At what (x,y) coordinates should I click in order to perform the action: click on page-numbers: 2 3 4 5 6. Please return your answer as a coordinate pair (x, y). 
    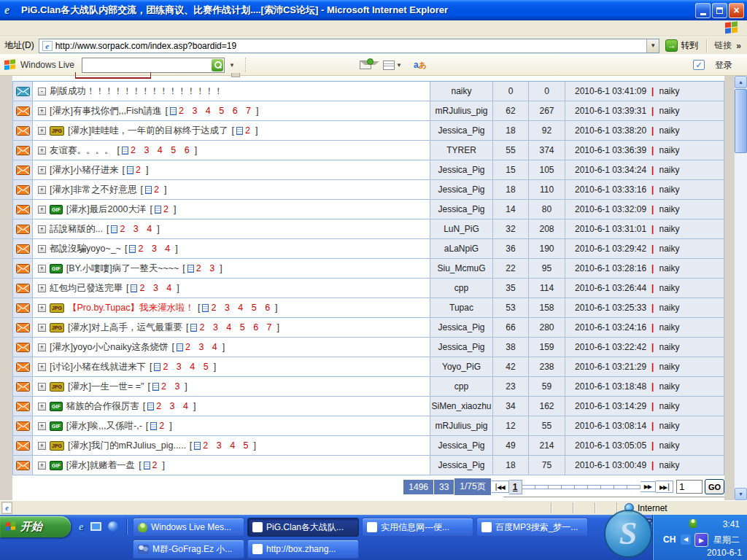
    Looking at the image, I should click on (162, 150).